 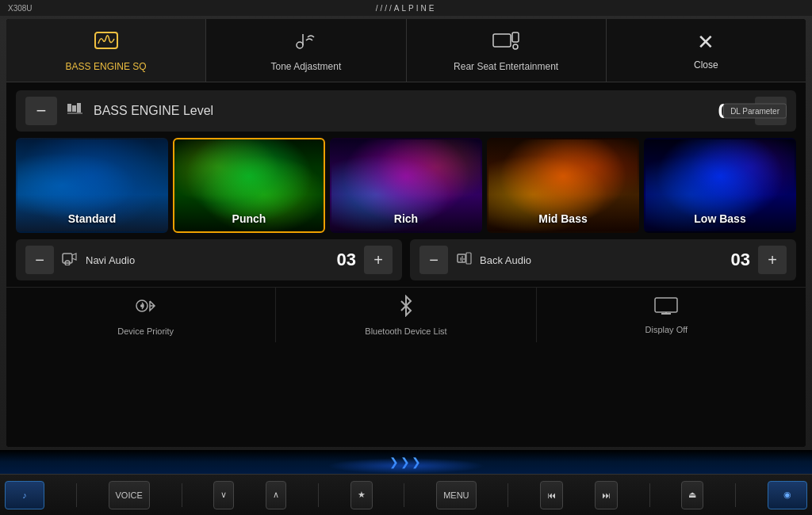 I want to click on tab-rear-seat-label: Rear Seat Entertainment, so click(x=506, y=67).